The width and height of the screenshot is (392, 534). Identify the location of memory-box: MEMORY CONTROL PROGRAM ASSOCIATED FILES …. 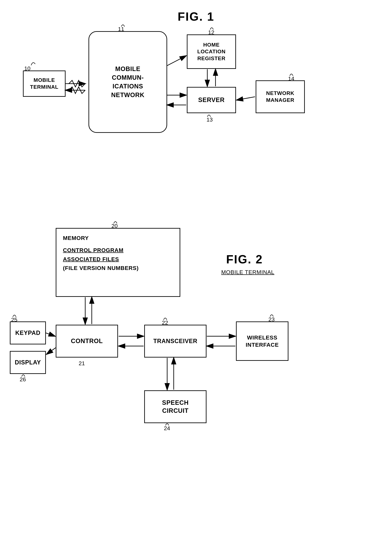
(118, 262).